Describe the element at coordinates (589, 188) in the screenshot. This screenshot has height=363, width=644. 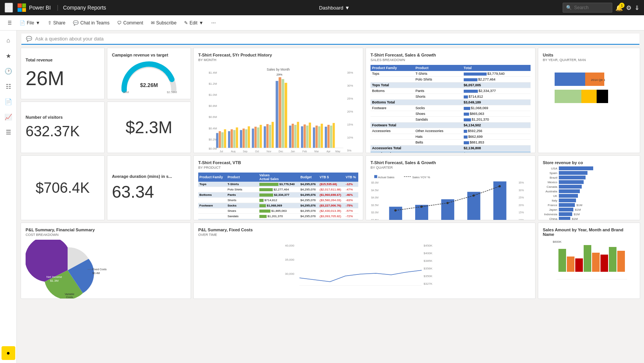
I see `card-store-revenue: Store revenue by co USA Spain Brazil` at that location.